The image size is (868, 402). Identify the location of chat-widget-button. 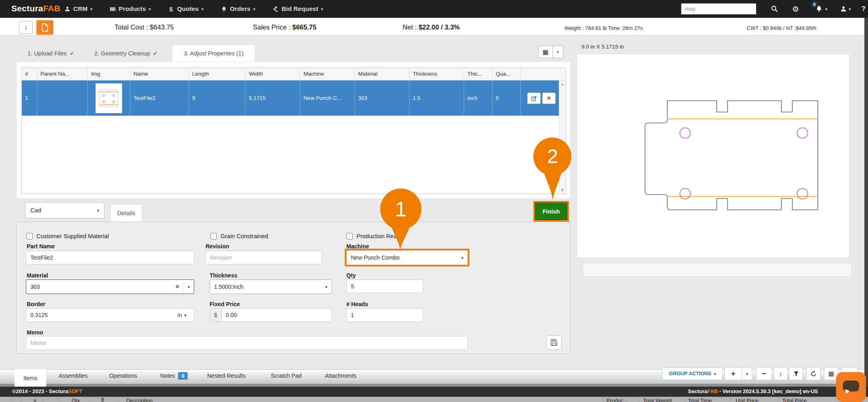
(851, 387).